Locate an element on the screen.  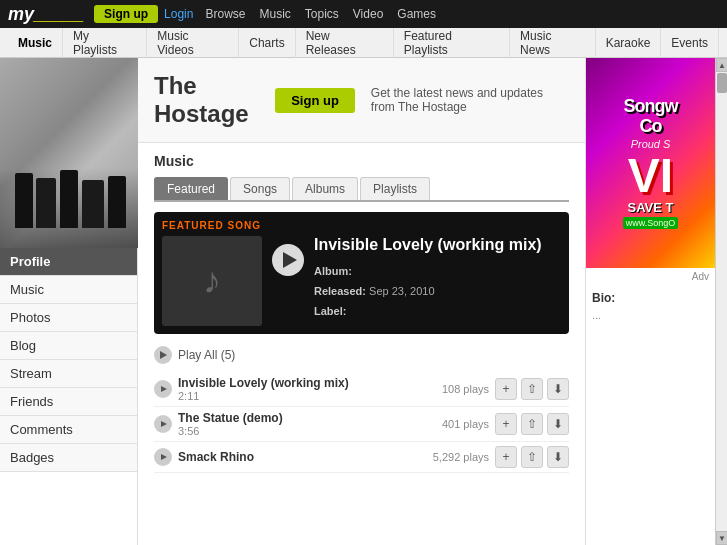
featured-info: Invisible Lovely (working mix) Album: Re… is located at coordinates (438, 270).